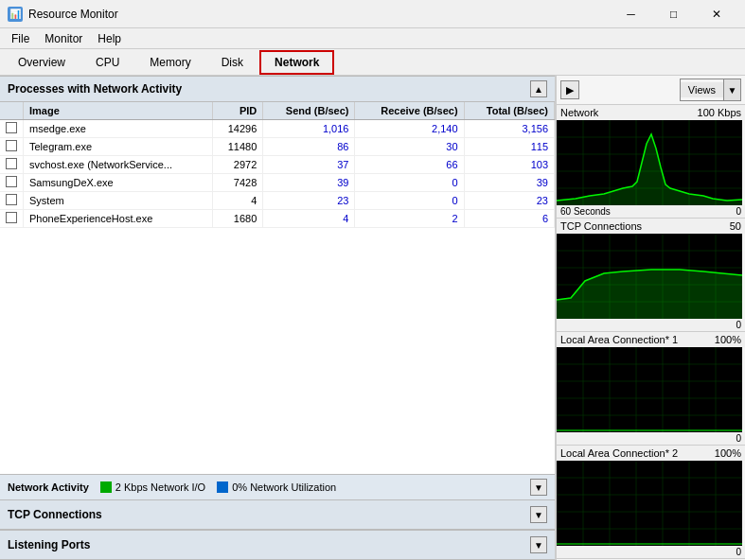 This screenshot has width=745, height=560. What do you see at coordinates (118, 219) in the screenshot?
I see `row-image: PhoneExperienceHost.exe` at bounding box center [118, 219].